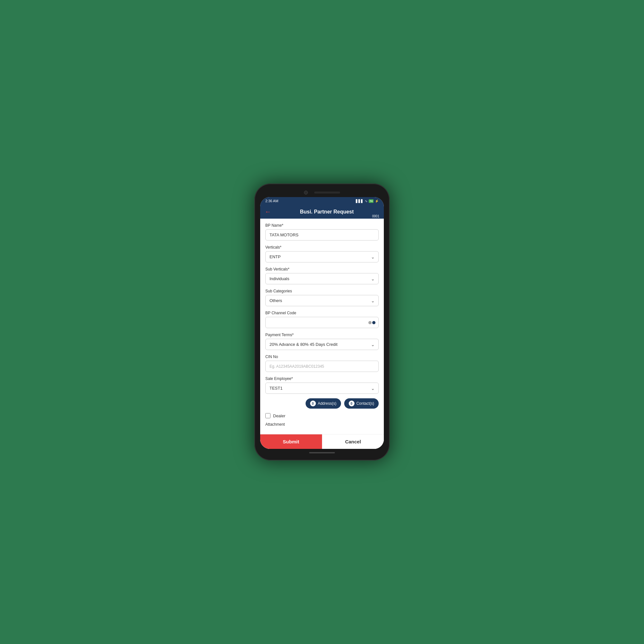 This screenshot has height=644, width=644. Describe the element at coordinates (306, 193) in the screenshot. I see `phone-camera` at that location.